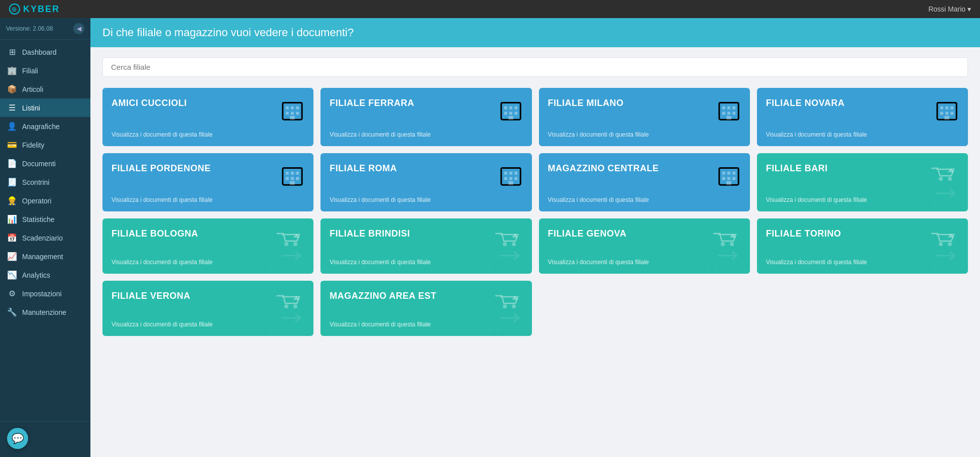 The image size is (980, 457). Describe the element at coordinates (30, 71) in the screenshot. I see `sidebar-label-filiali: Filiali` at that location.